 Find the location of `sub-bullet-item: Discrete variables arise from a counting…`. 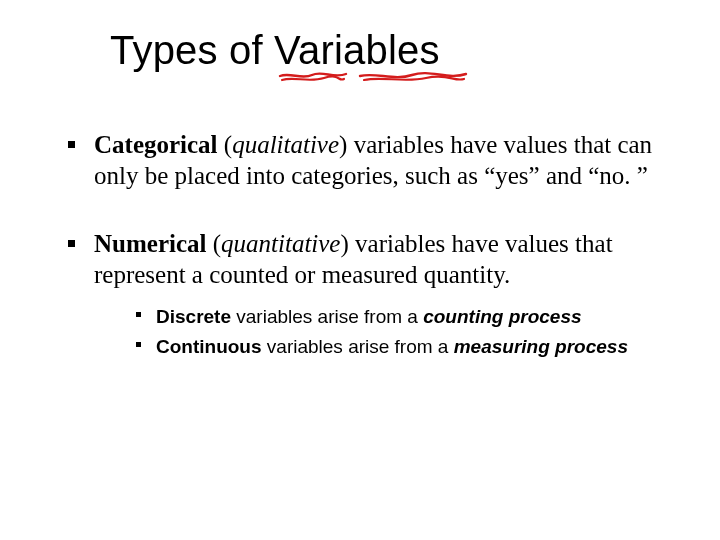

sub-bullet-item: Discrete variables arise from a counting… is located at coordinates (415, 317).